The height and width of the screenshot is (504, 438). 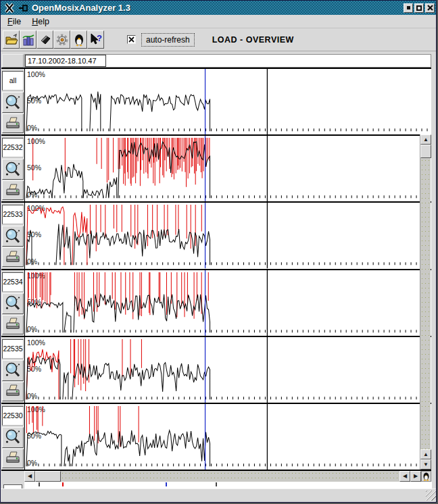 I want to click on settings-button, so click(x=62, y=39).